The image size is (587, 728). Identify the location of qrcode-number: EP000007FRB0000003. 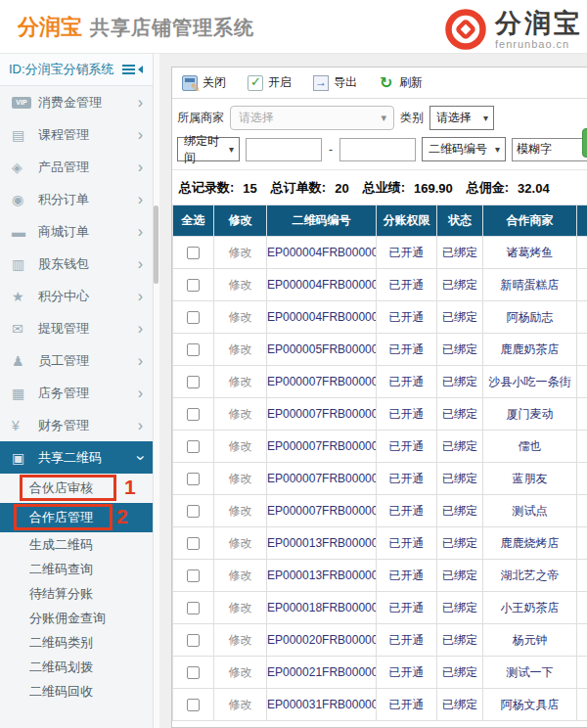
(322, 446).